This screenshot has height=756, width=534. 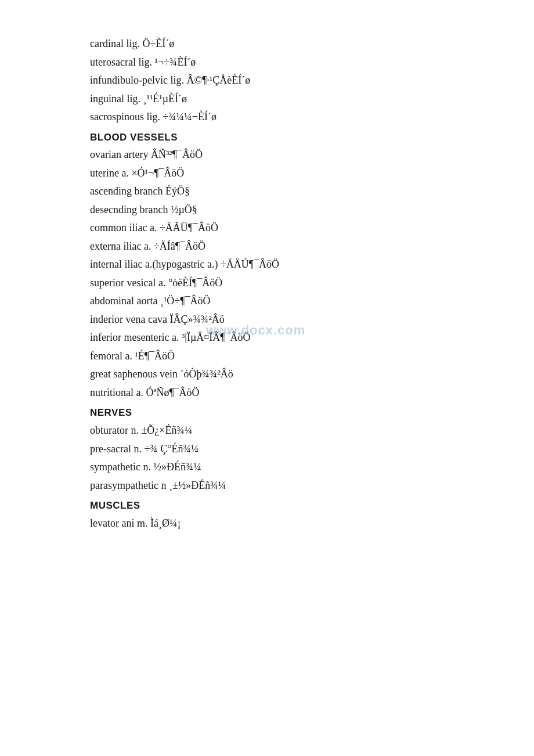 I want to click on line-10: desecnding branch ½µÖ§, so click(x=289, y=210).